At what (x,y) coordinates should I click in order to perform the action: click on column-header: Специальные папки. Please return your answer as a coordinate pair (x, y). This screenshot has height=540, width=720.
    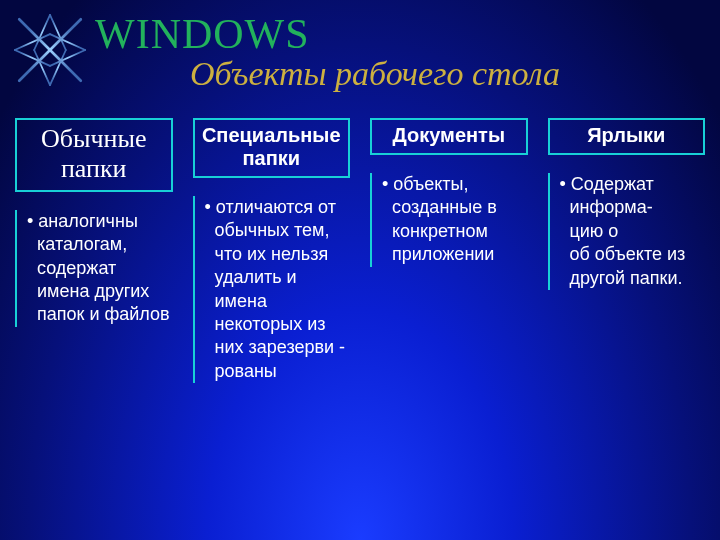
    Looking at the image, I should click on (272, 148).